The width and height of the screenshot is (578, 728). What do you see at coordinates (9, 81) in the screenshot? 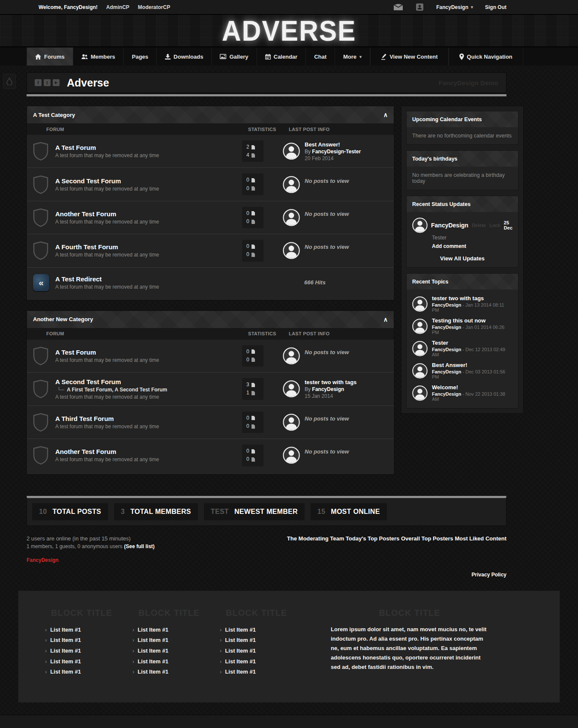
I see `water-drop-icon` at bounding box center [9, 81].